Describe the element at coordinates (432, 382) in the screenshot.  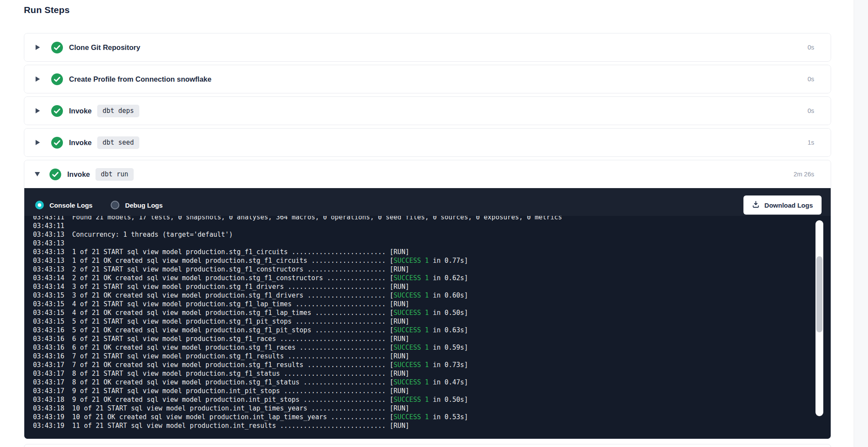
I see `log-line: 03:43:17 8 of 21 OK created sql view mod…` at that location.